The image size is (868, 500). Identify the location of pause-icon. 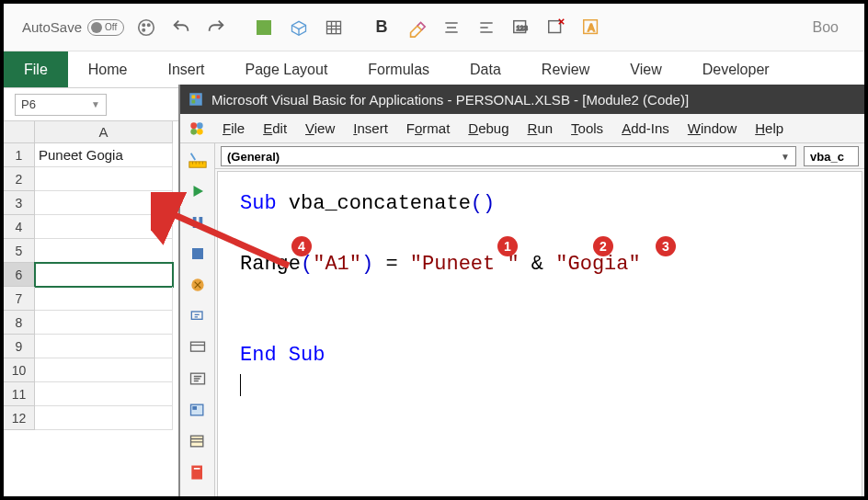
(198, 222).